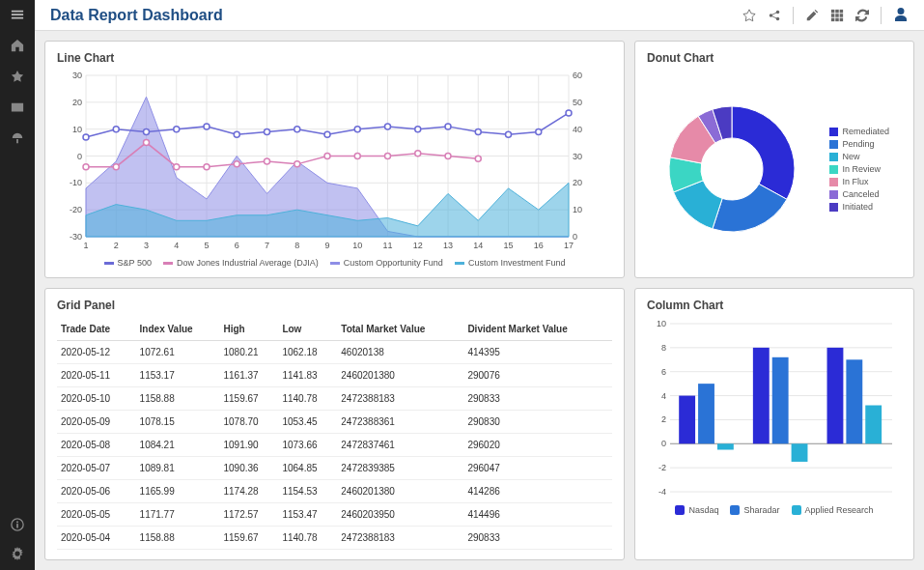 Image resolution: width=924 pixels, height=570 pixels. What do you see at coordinates (837, 15) in the screenshot?
I see `grid-icon` at bounding box center [837, 15].